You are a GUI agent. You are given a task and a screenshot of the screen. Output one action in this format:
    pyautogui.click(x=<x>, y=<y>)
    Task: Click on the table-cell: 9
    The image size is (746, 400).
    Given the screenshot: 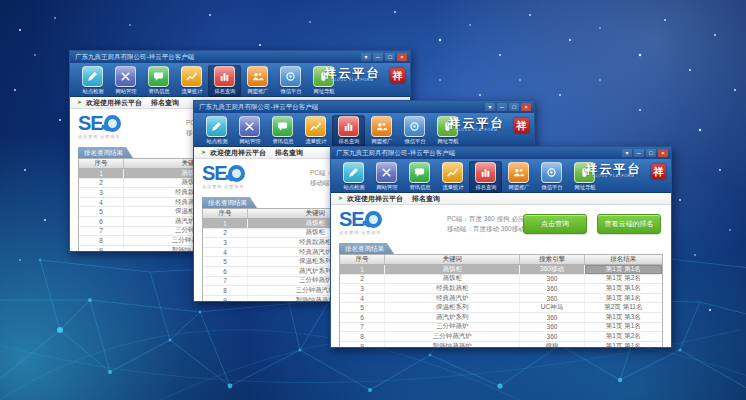 What is the action you would take?
    pyautogui.click(x=102, y=249)
    